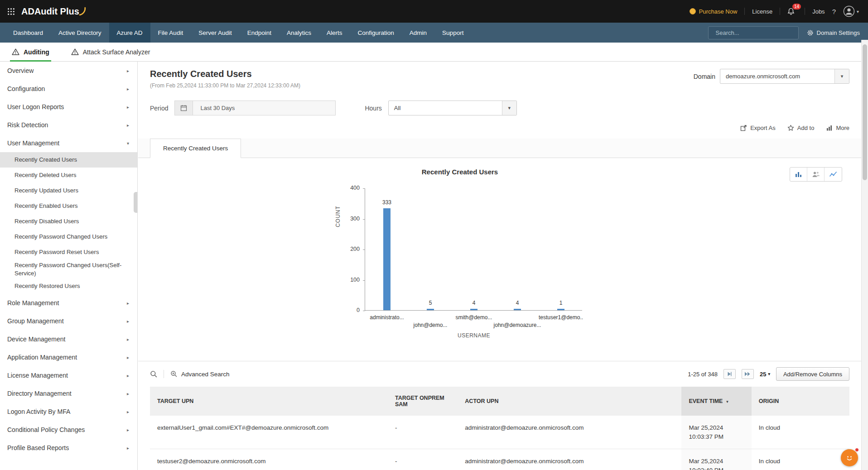  I want to click on sidebar-item-recently-restored-users: Recently Restored Users, so click(69, 286).